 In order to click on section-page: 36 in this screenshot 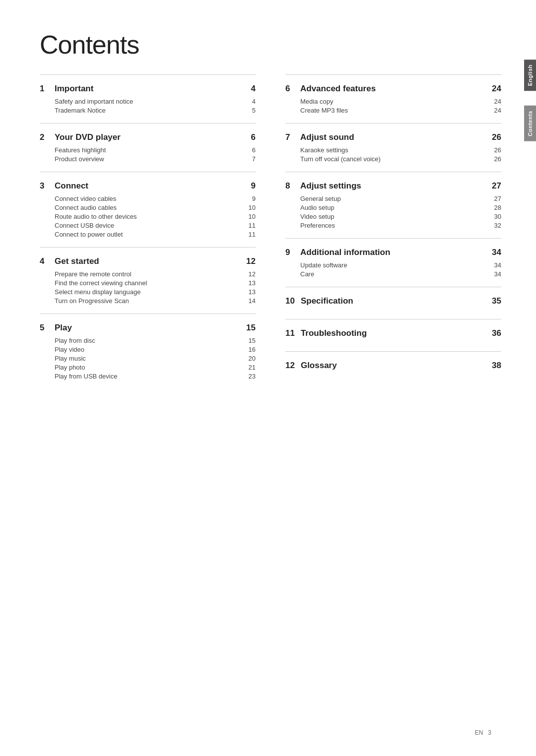, I will do `click(496, 333)`.